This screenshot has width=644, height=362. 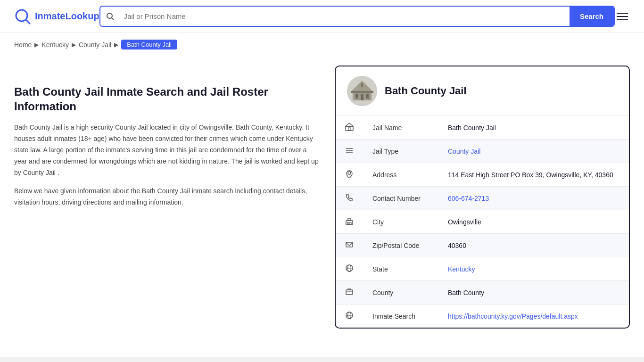 What do you see at coordinates (401, 198) in the screenshot?
I see `row-label: Contact Number` at bounding box center [401, 198].